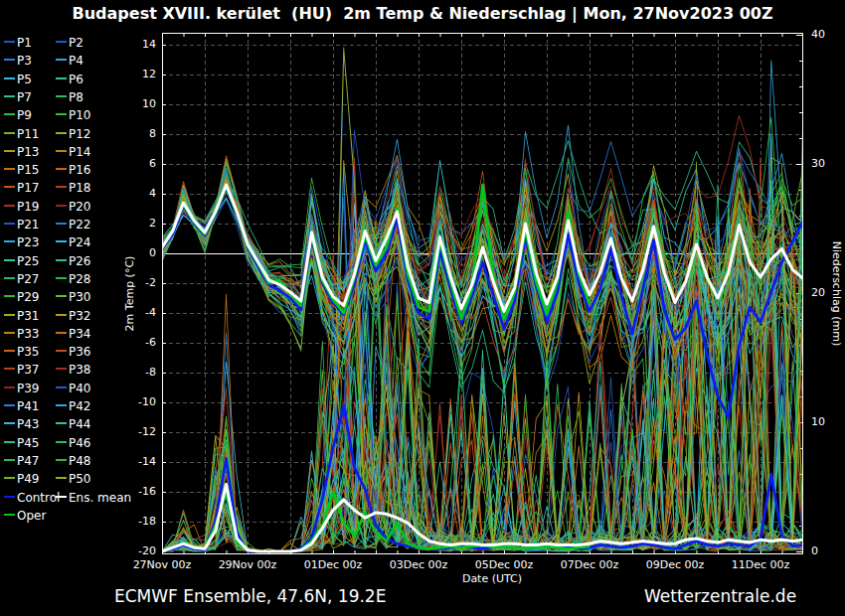 The image size is (845, 616). I want to click on legend-item-p39: P39, so click(22, 389).